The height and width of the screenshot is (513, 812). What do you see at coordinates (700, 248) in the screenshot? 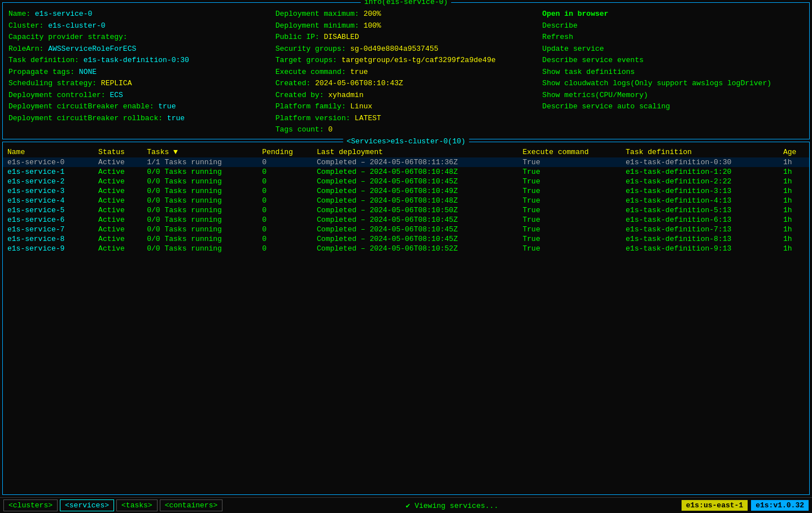
I see `cell-taskdef: e1s-task-definition-9:13` at bounding box center [700, 248].